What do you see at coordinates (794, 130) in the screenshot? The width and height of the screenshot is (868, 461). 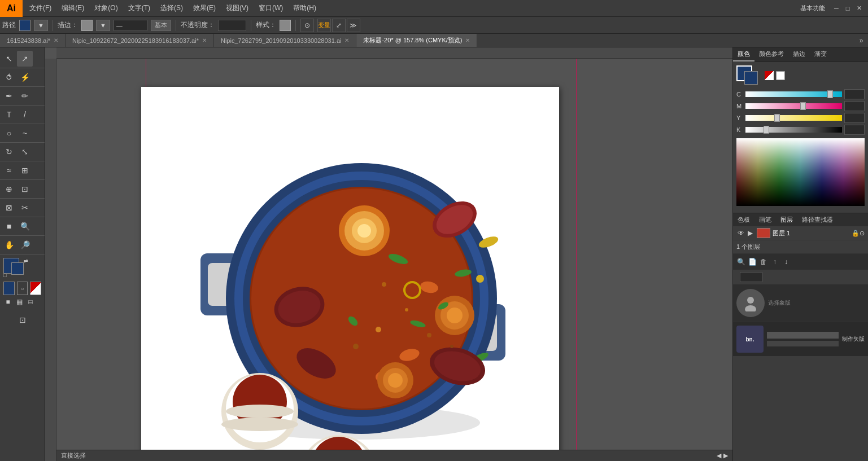 I see `black-track` at bounding box center [794, 130].